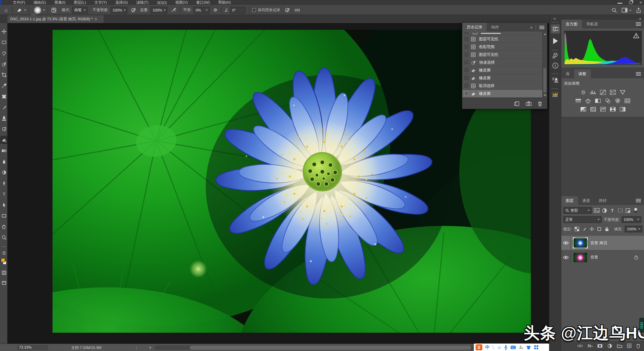 The width and height of the screenshot is (644, 351). What do you see at coordinates (583, 92) in the screenshot?
I see `brightness-contrast-icon` at bounding box center [583, 92].